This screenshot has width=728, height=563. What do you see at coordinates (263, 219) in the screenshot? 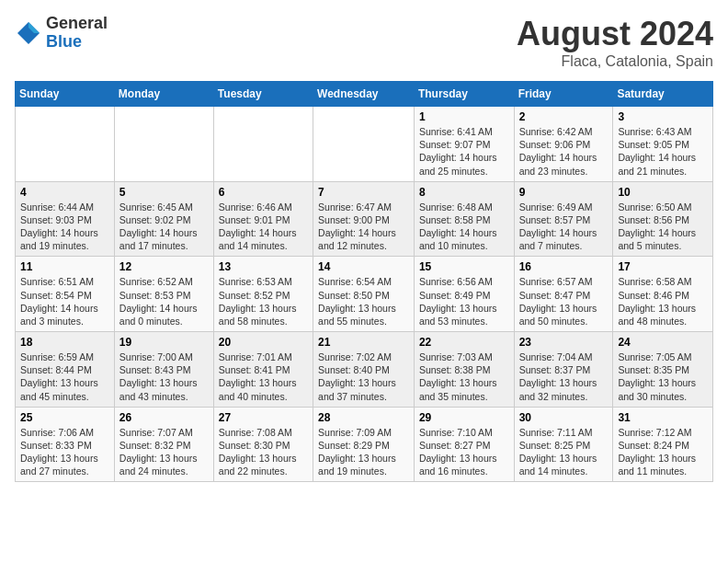
I see `calendar-cell: 6Sunrise: 6:46 AM Sunset: 9:01 PM Daylig…` at bounding box center [263, 219].